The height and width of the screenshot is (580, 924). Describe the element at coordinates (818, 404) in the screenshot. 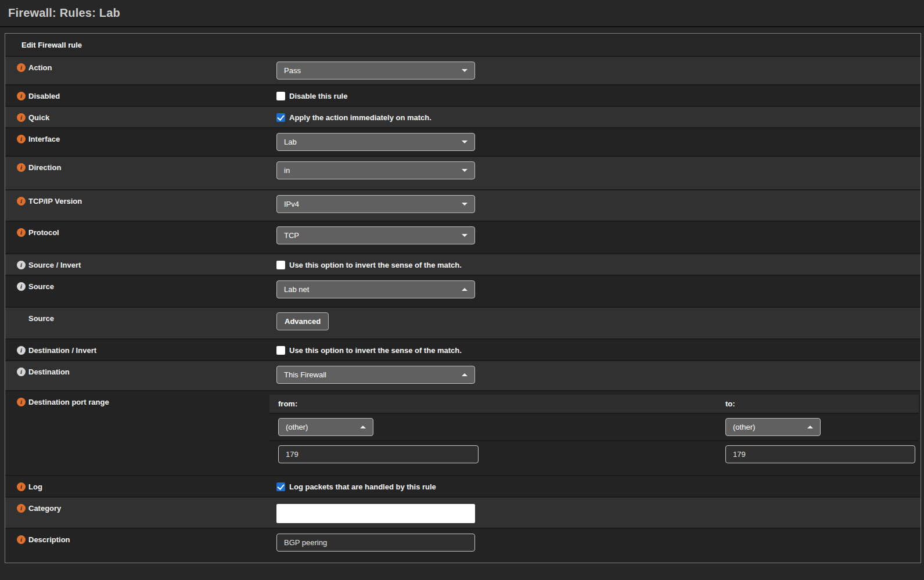

I see `port-to-header: to:` at that location.